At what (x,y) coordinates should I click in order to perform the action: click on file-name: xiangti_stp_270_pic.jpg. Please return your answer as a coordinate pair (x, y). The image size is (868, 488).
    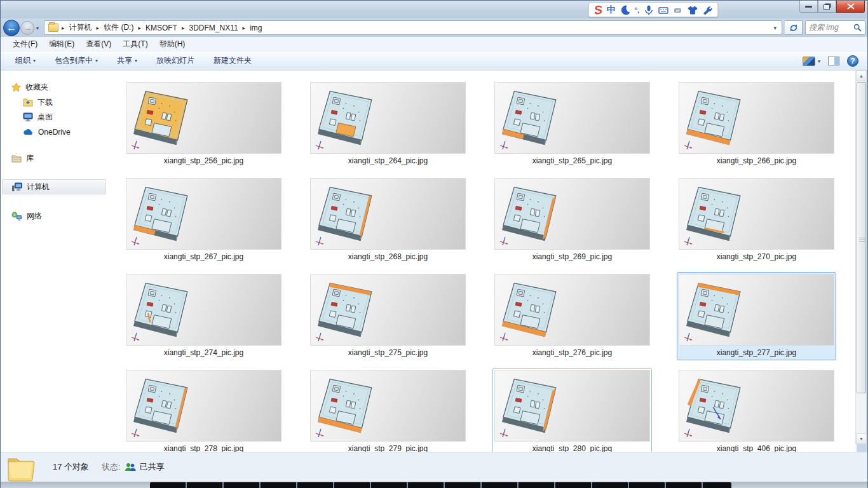
    Looking at the image, I should click on (756, 257).